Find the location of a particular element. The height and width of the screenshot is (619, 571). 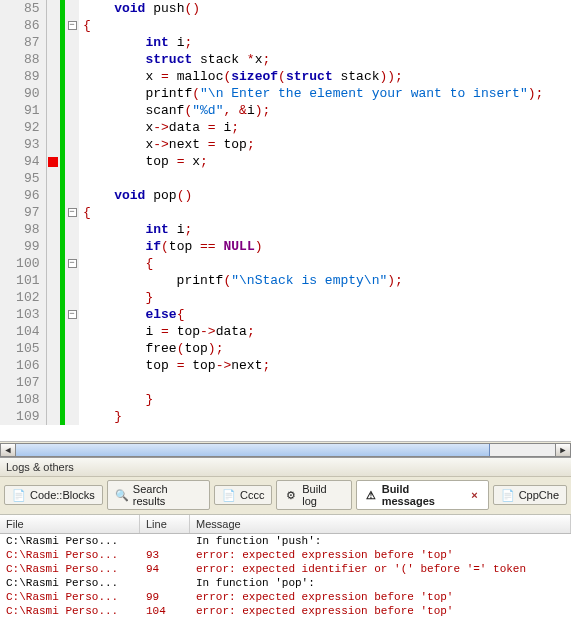

code-line: scanf("%d", &i); is located at coordinates (325, 110).